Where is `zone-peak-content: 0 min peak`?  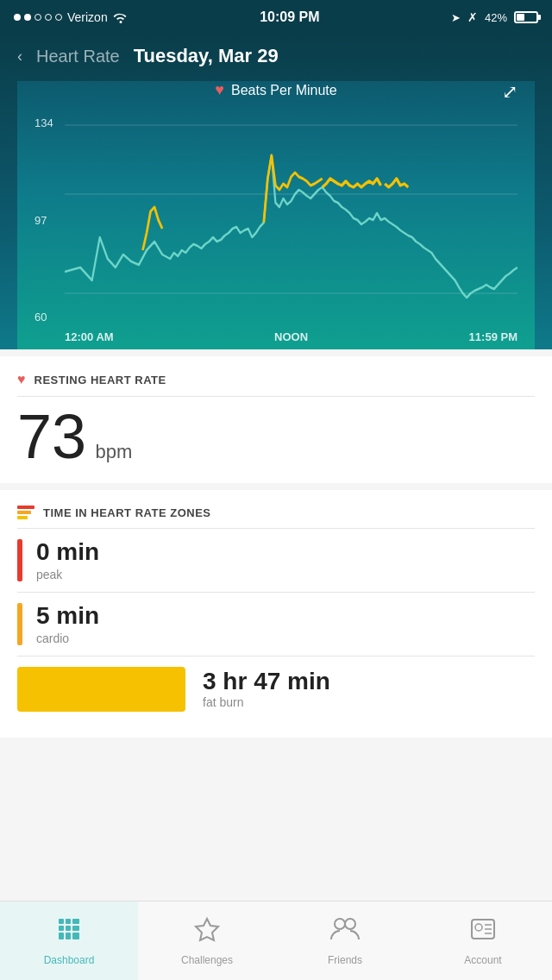
zone-peak-content: 0 min peak is located at coordinates (67, 561).